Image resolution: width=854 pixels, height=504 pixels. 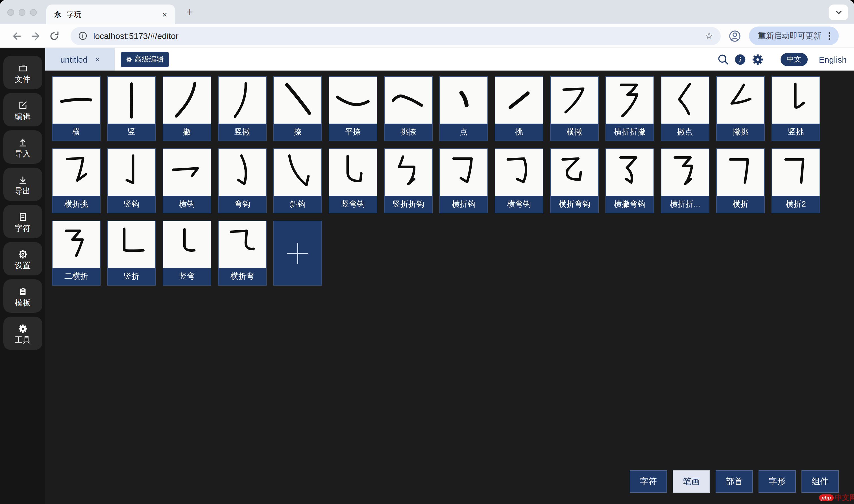 What do you see at coordinates (22, 254) in the screenshot?
I see `settings-gear-icon` at bounding box center [22, 254].